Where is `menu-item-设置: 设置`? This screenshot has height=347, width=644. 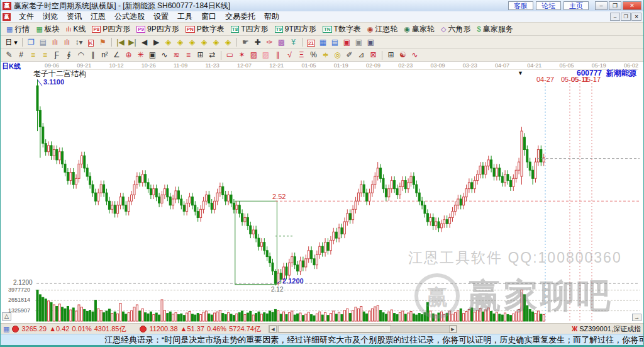
menu-item-设置: 设置 is located at coordinates (161, 16).